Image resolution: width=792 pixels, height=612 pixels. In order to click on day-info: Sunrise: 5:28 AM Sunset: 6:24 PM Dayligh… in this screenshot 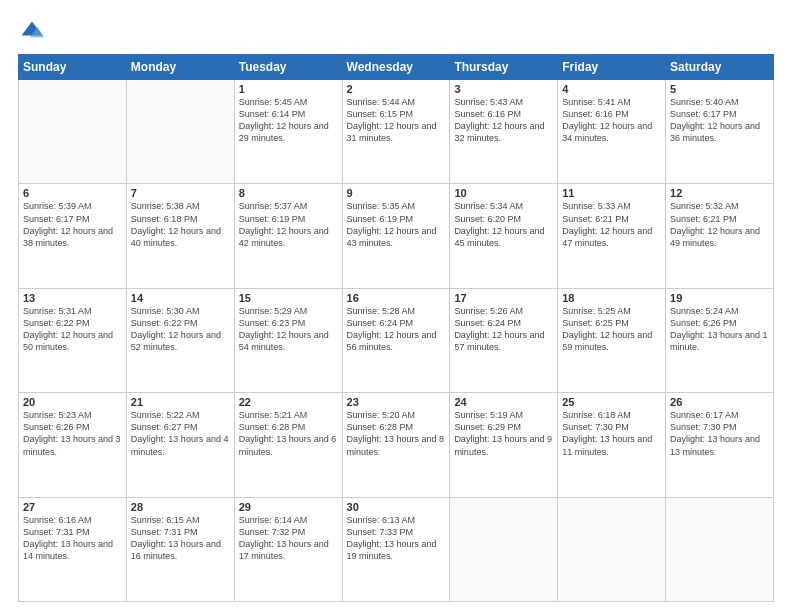, I will do `click(396, 330)`.